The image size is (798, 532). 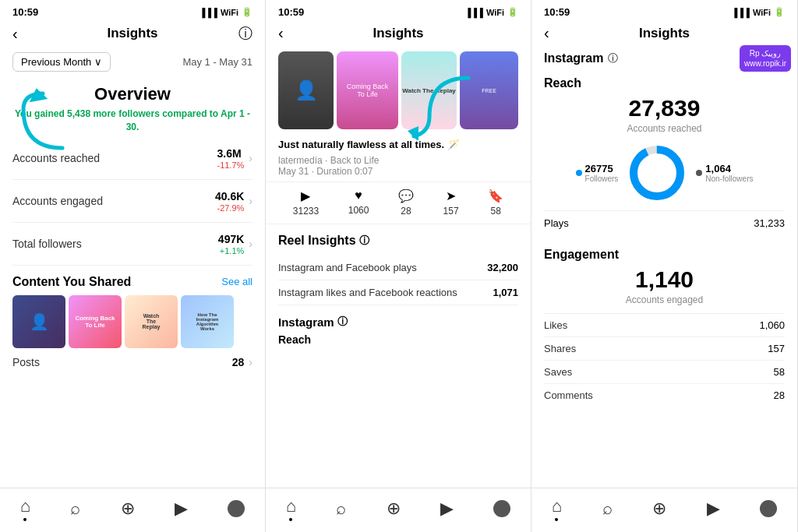 I want to click on donut-chart, so click(x=657, y=173).